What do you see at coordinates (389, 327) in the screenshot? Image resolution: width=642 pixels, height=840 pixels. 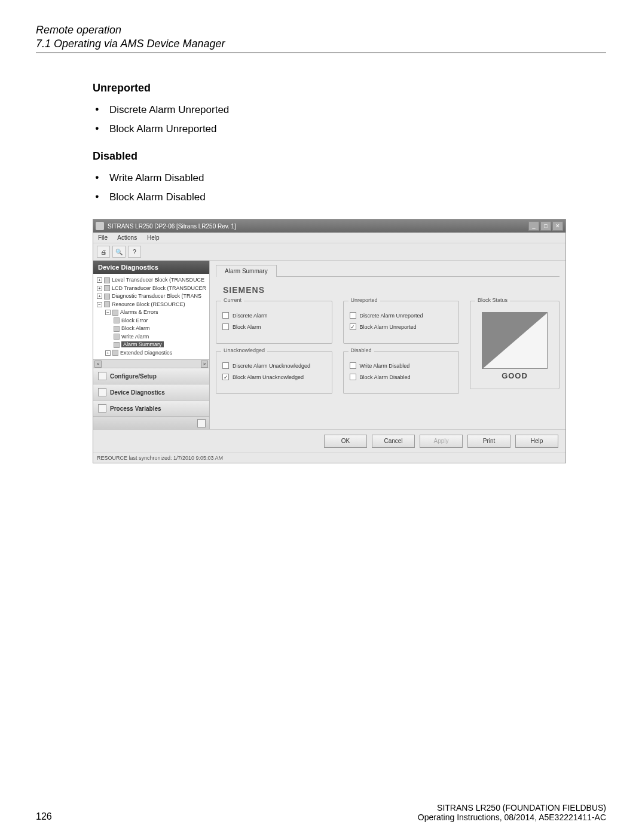 I see `checkbox-label: Block Alarm Unreported` at bounding box center [389, 327].